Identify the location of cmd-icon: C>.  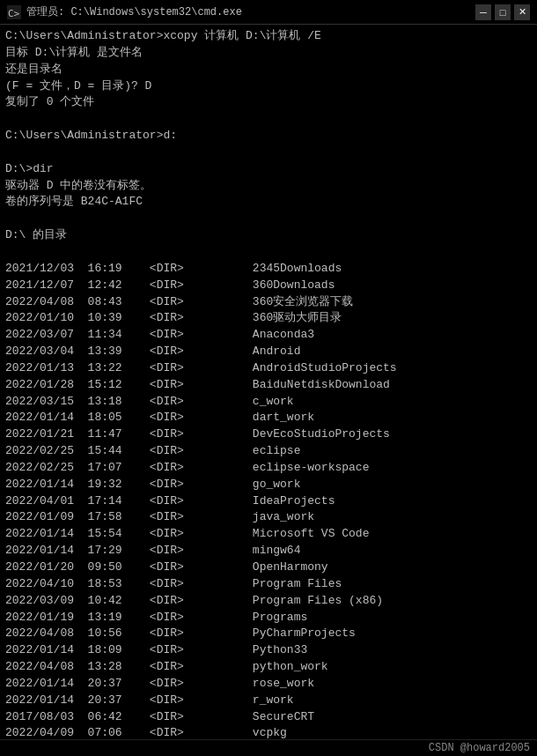
(14, 12).